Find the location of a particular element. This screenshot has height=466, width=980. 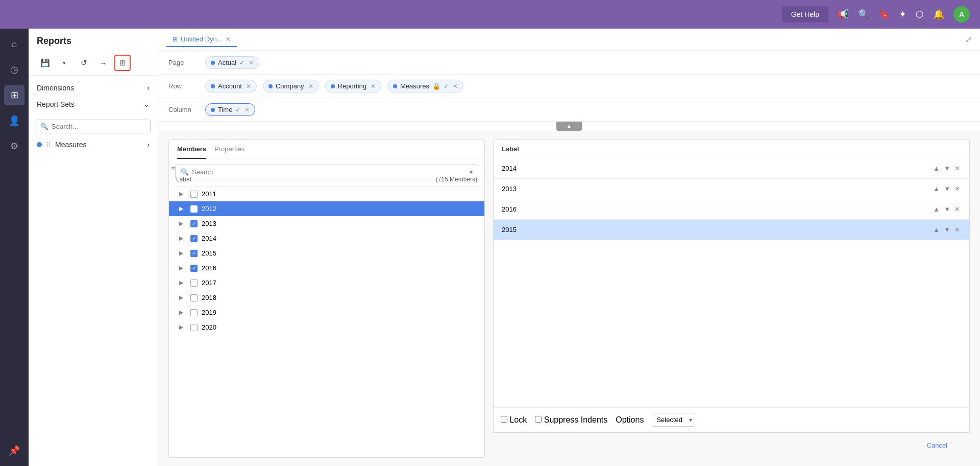

list-item: ▶ 2019 is located at coordinates (327, 313).